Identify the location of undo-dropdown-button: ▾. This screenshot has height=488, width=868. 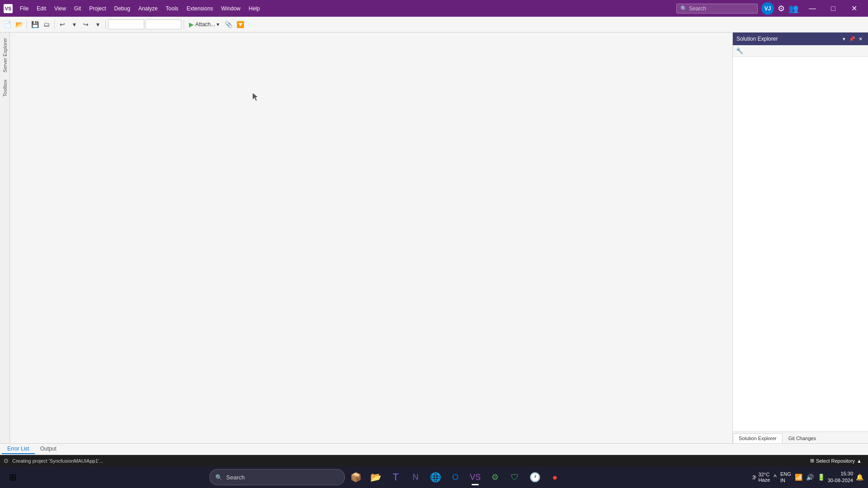
(74, 24).